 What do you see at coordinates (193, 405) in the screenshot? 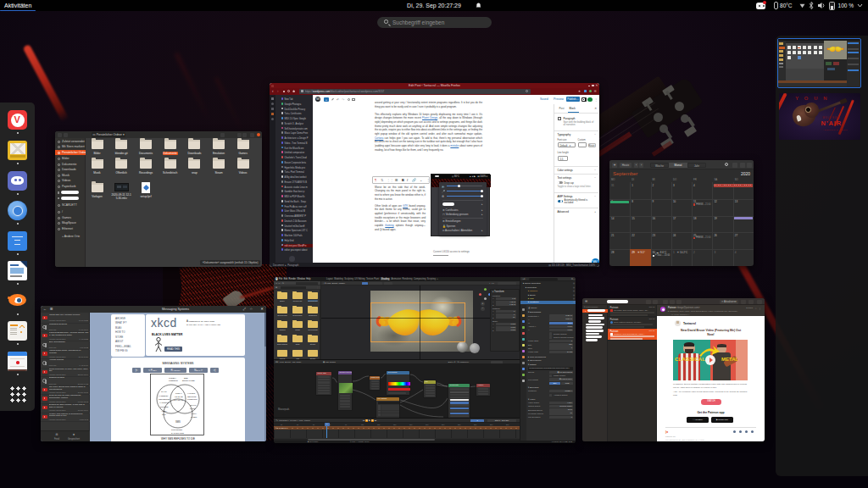
I see `svg-text: SNAPC` at bounding box center [193, 405].